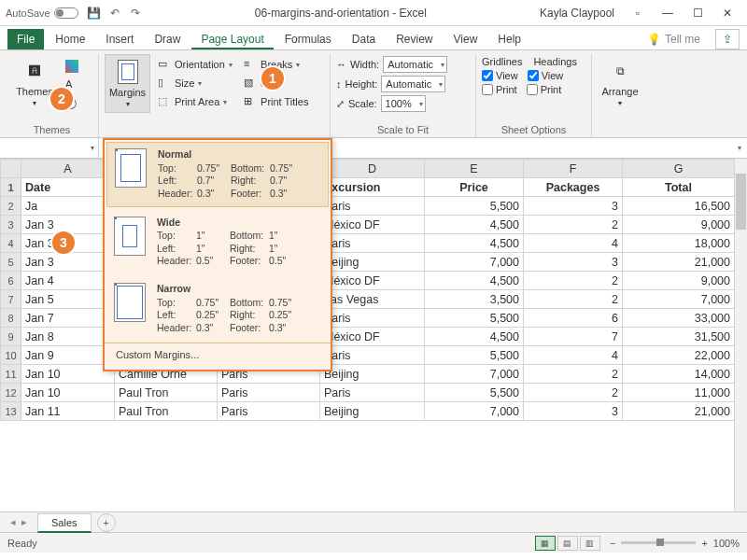 Image resolution: width=747 pixels, height=560 pixels. Describe the element at coordinates (374, 38) in the screenshot. I see `ribbon-tabs: File HomeInsertDrawPage LayoutFormulasDa…` at that location.